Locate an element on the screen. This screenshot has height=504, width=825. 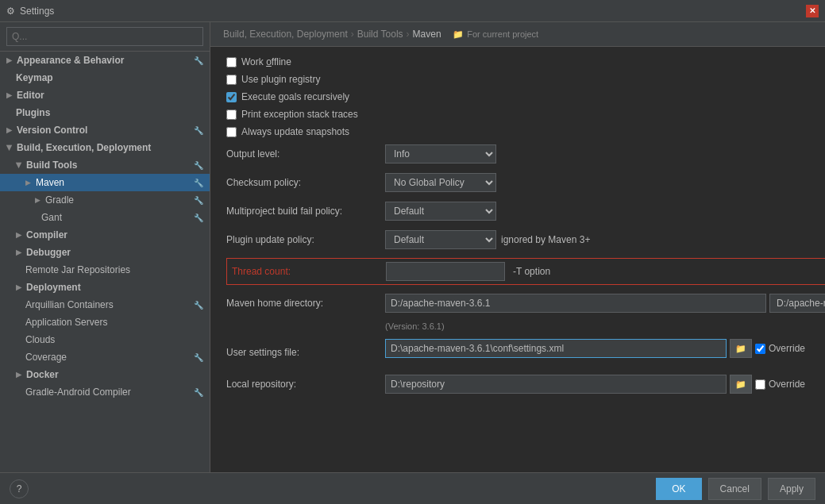
checkbox-print-exception: Print exception stack traces is located at coordinates (526, 114).